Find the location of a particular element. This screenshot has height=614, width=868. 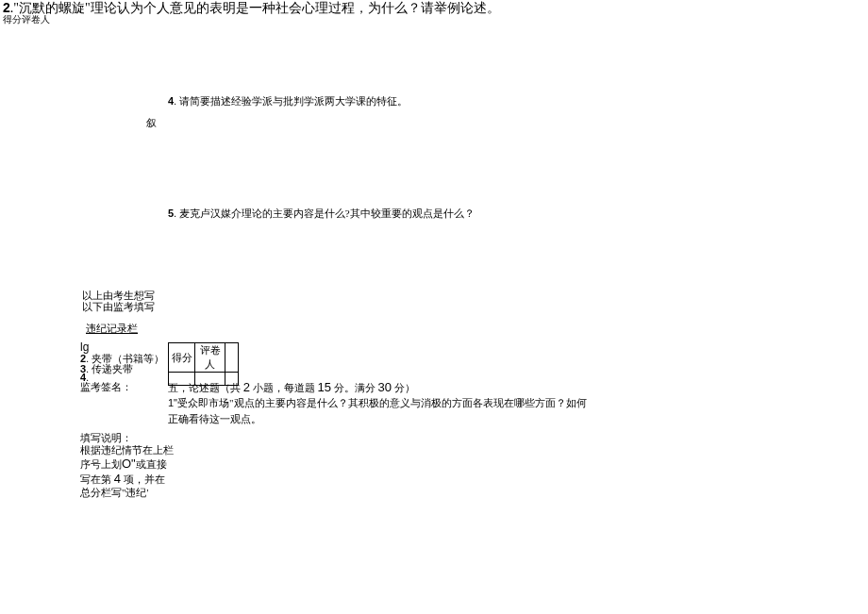

fill-l2-four: 4 is located at coordinates (117, 479).